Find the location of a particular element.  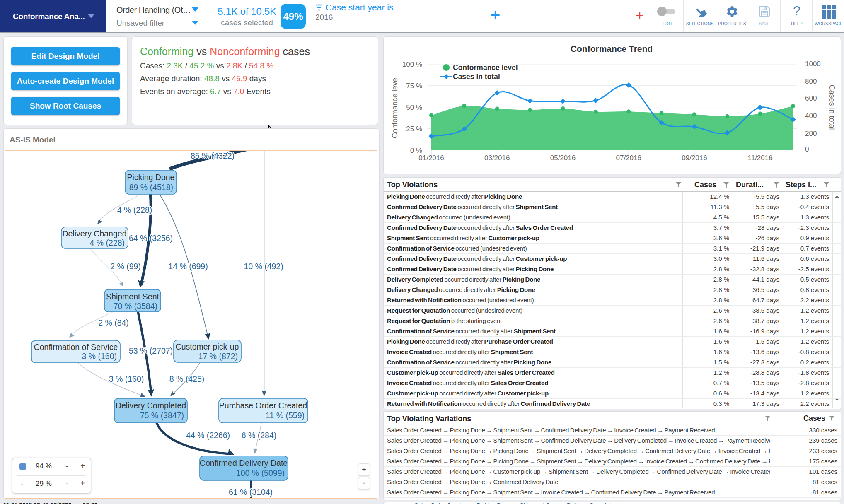

svg-text: 25 % is located at coordinates (414, 129).